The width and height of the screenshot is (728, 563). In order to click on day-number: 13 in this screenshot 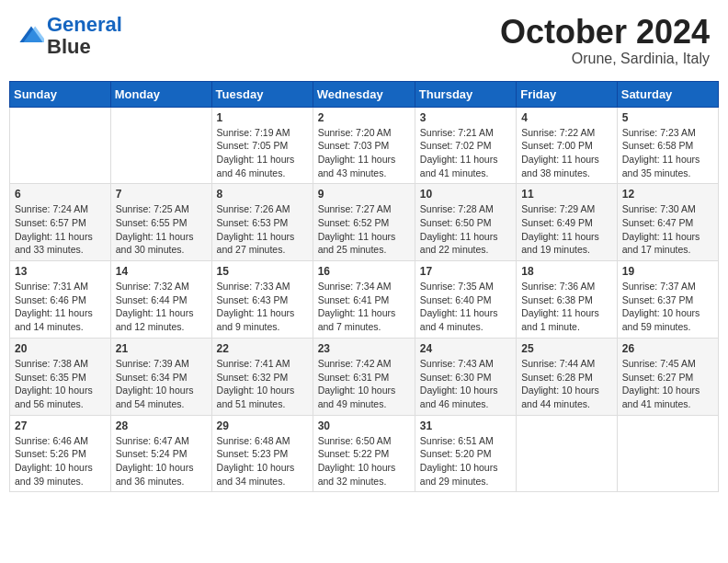, I will do `click(61, 271)`.